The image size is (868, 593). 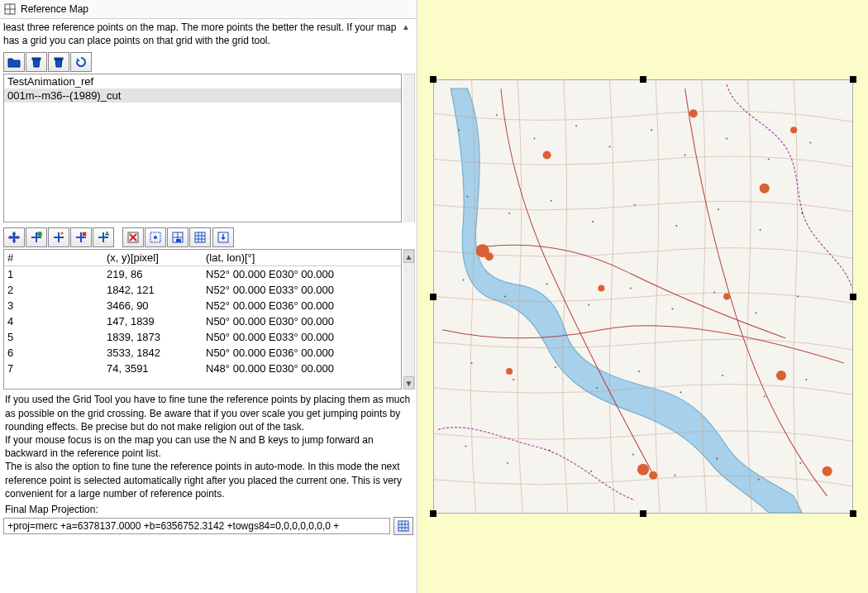 I want to click on select-area-button, so click(x=155, y=237).